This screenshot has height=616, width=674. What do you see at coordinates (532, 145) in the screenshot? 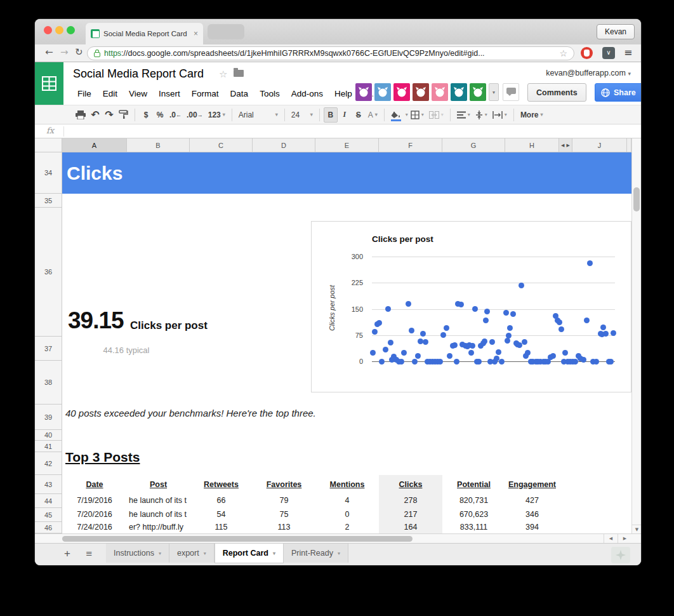
I see `column-header-H: H` at bounding box center [532, 145].